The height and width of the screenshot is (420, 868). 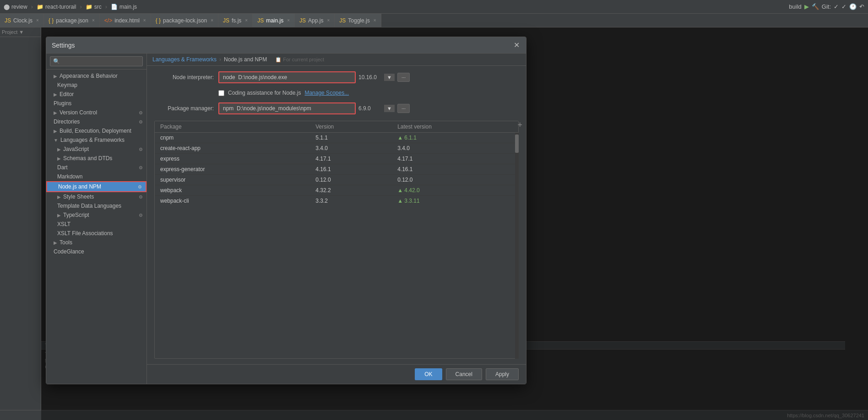 What do you see at coordinates (351, 138) in the screenshot?
I see `cell-version: 5.1.1` at bounding box center [351, 138].